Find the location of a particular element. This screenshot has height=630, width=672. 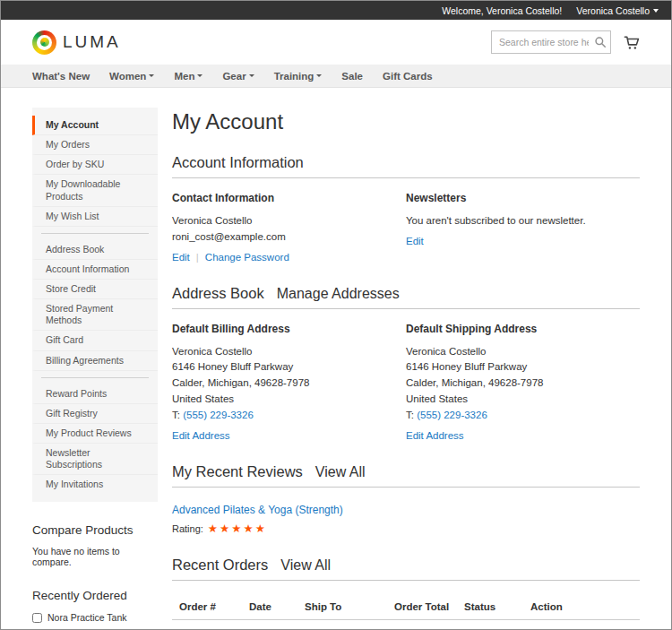

recently-ordered-item-label: Nora Practice Tank is located at coordinates (88, 617).